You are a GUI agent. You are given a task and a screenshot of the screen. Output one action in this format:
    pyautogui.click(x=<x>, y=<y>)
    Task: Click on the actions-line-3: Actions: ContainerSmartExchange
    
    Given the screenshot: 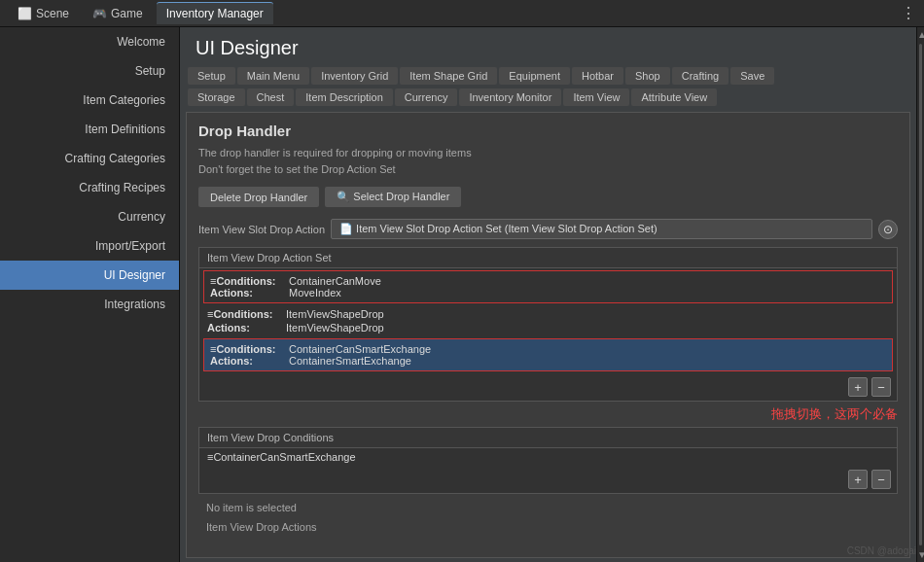 What is the action you would take?
    pyautogui.click(x=549, y=361)
    